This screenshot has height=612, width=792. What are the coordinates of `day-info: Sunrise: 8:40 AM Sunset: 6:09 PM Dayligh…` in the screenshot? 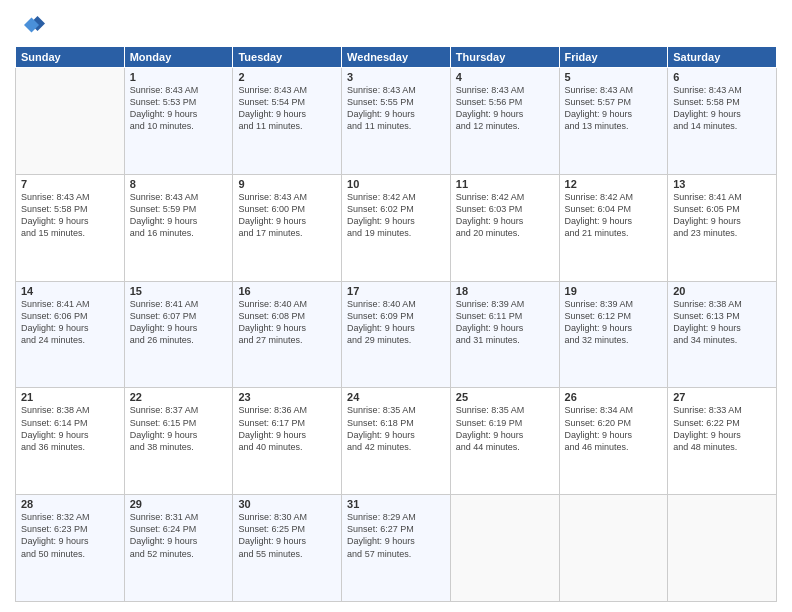 It's located at (396, 322).